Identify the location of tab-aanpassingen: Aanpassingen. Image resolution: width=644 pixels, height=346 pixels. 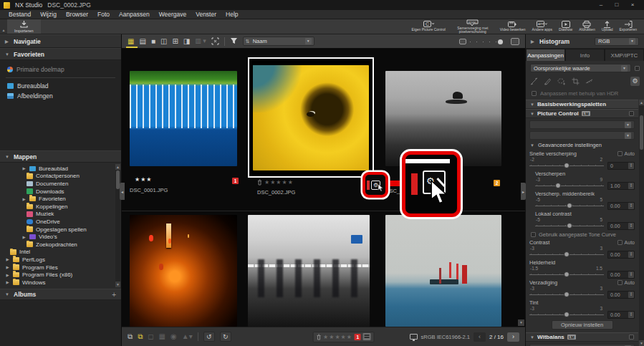
(546, 54).